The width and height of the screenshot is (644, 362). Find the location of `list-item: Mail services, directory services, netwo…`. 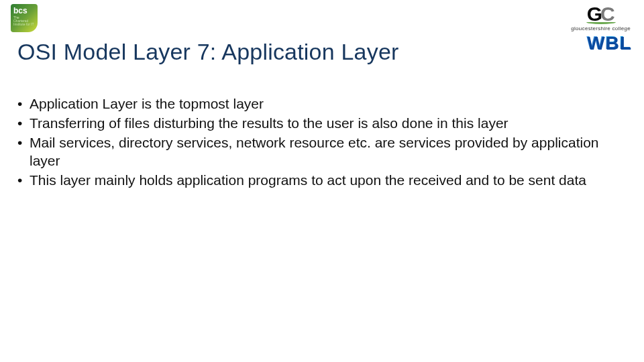

list-item: Mail services, directory services, netwo… is located at coordinates (324, 152).